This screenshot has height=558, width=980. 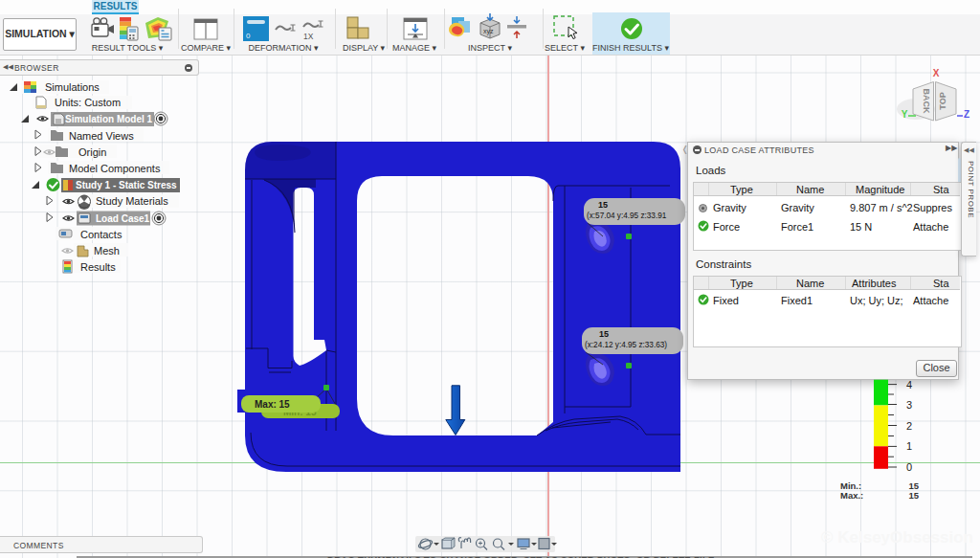 What do you see at coordinates (909, 446) in the screenshot?
I see `svg-text: 1` at bounding box center [909, 446].